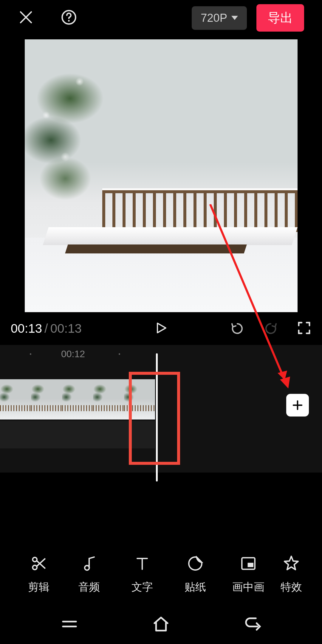 The image size is (322, 644). What do you see at coordinates (291, 587) in the screenshot?
I see `tool-label: 特效` at bounding box center [291, 587].